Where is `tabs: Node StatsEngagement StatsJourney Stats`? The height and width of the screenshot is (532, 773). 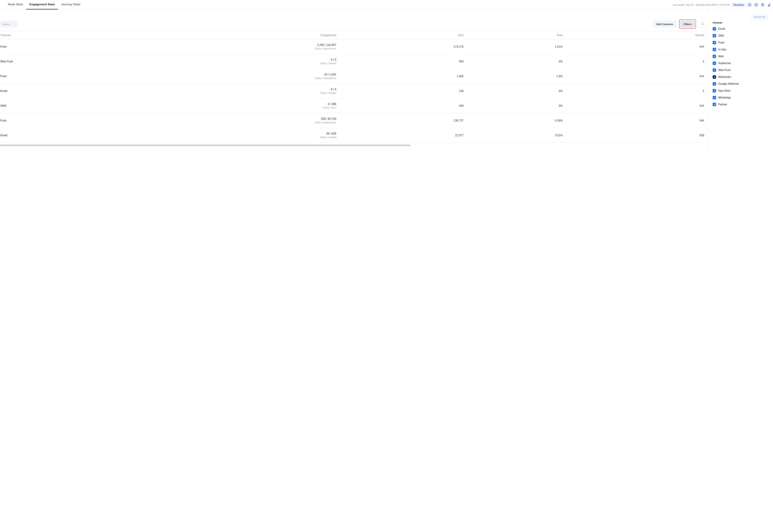
tabs: Node StatsEngagement StatsJourney Stats is located at coordinates (42, 5).